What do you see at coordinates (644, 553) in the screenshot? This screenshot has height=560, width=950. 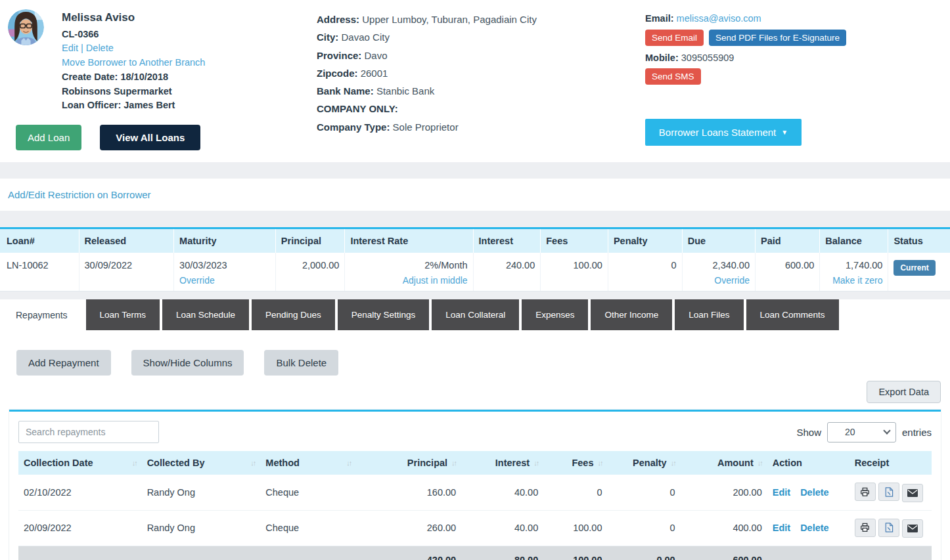 I see `total-penalty: 0.00` at bounding box center [644, 553].